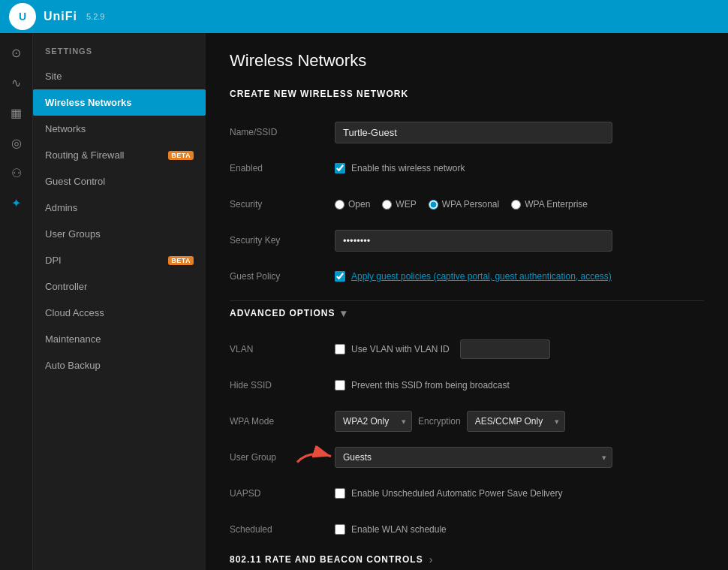 The width and height of the screenshot is (728, 570). What do you see at coordinates (326, 559) in the screenshot?
I see `rate-controls-label: 802.11 RATE AND BEACON CONTROLS` at bounding box center [326, 559].